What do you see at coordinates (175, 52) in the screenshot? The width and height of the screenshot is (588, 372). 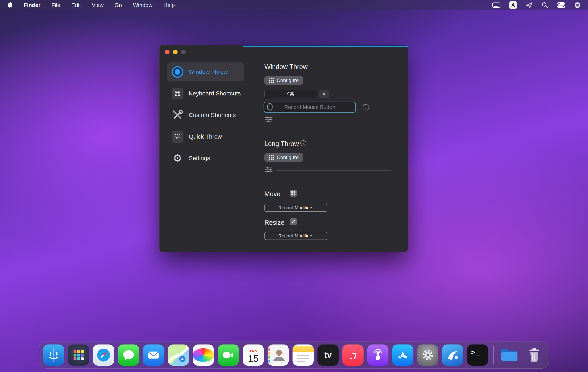 I see `minimize-button` at bounding box center [175, 52].